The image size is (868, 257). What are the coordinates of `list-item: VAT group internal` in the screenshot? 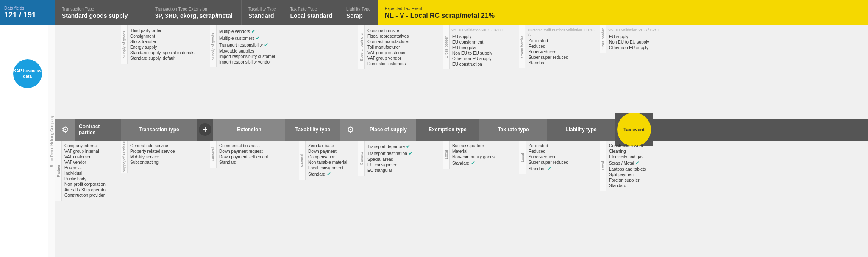 It's located at (86, 152).